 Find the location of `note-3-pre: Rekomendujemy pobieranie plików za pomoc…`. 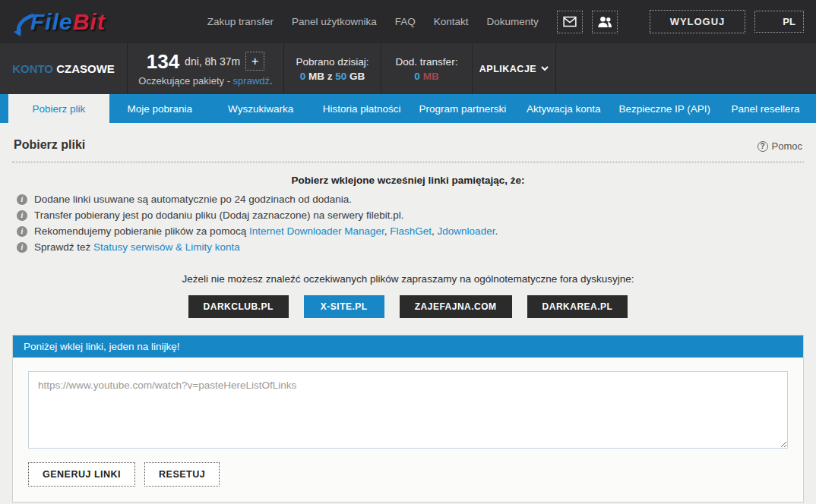

note-3-pre: Rekomendujemy pobieranie plików za pomoc… is located at coordinates (141, 231).